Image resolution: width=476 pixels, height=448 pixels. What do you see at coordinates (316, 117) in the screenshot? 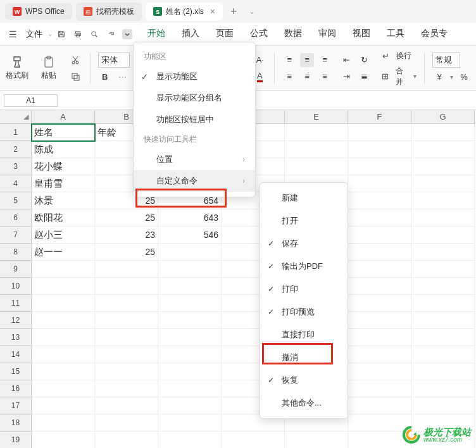
I see `col-header-E: E` at bounding box center [316, 117].